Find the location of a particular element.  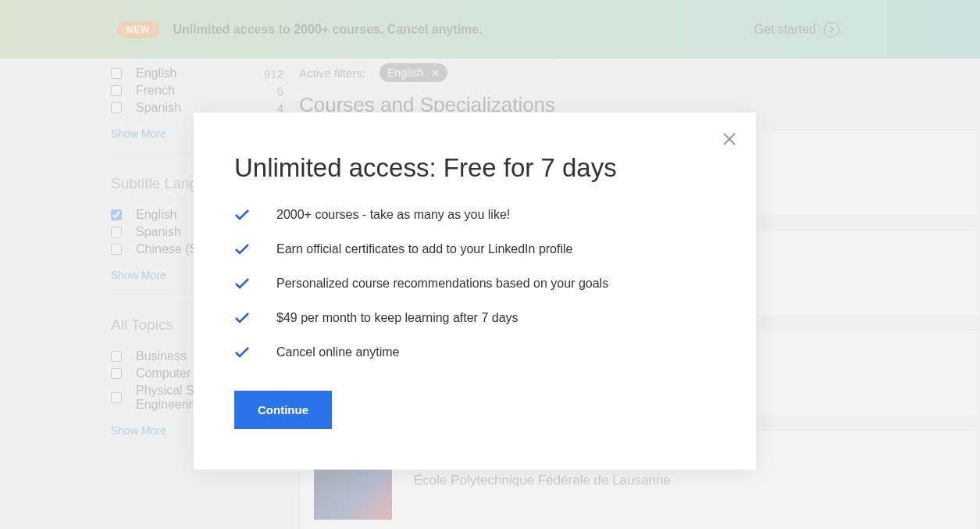

close-icon is located at coordinates (729, 139).